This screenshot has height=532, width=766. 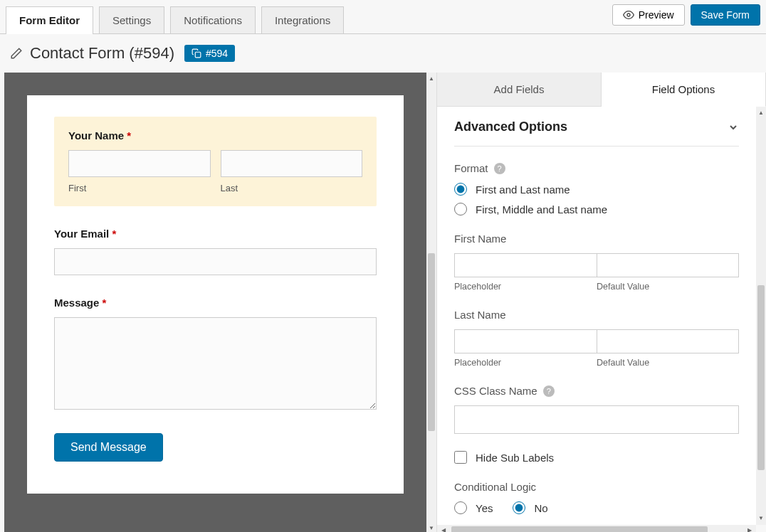 What do you see at coordinates (383, 53) in the screenshot?
I see `title-row: Contact Form (#594) #594` at bounding box center [383, 53].